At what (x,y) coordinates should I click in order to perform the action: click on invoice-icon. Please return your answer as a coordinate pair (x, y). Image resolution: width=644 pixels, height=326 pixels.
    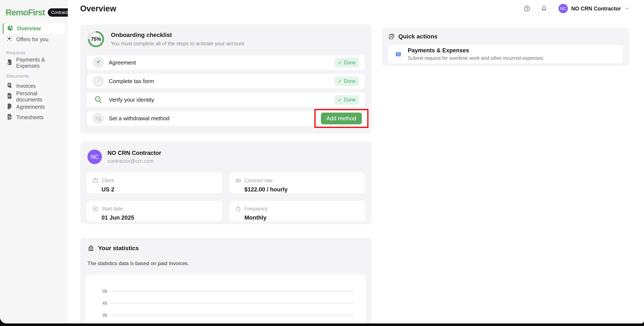
    Looking at the image, I should click on (10, 86).